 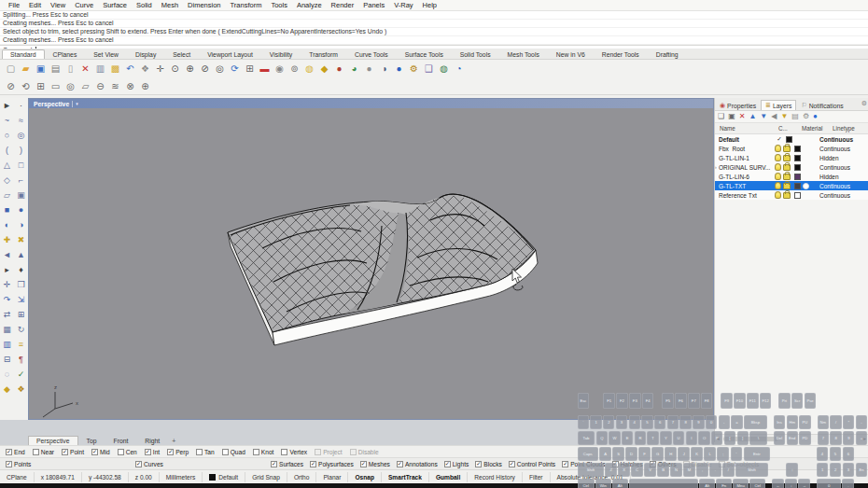 What do you see at coordinates (246, 6) in the screenshot?
I see `menu-item: Transform` at bounding box center [246, 6].